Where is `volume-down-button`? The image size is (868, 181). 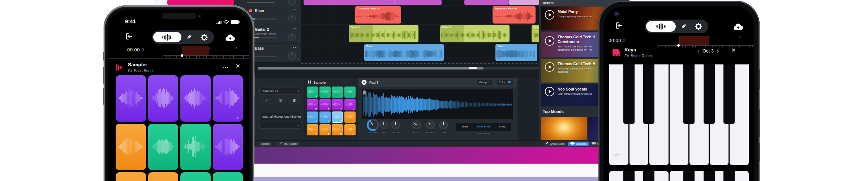 volume-down-button is located at coordinates (103, 96).